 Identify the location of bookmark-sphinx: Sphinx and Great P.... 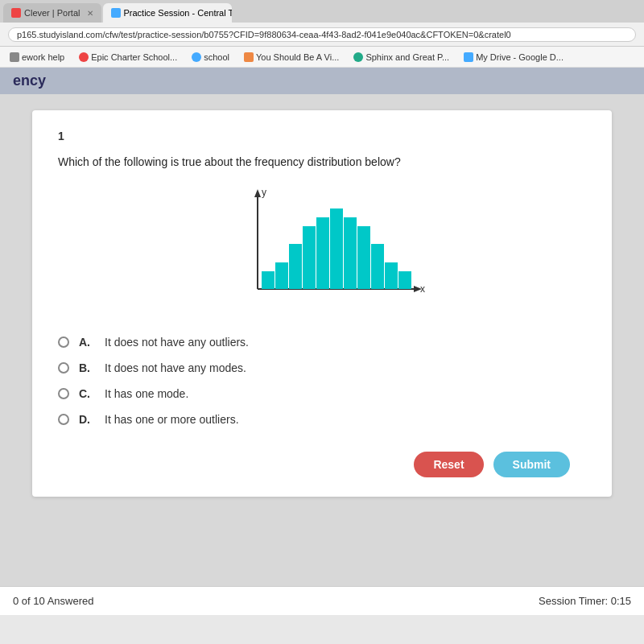
(401, 57).